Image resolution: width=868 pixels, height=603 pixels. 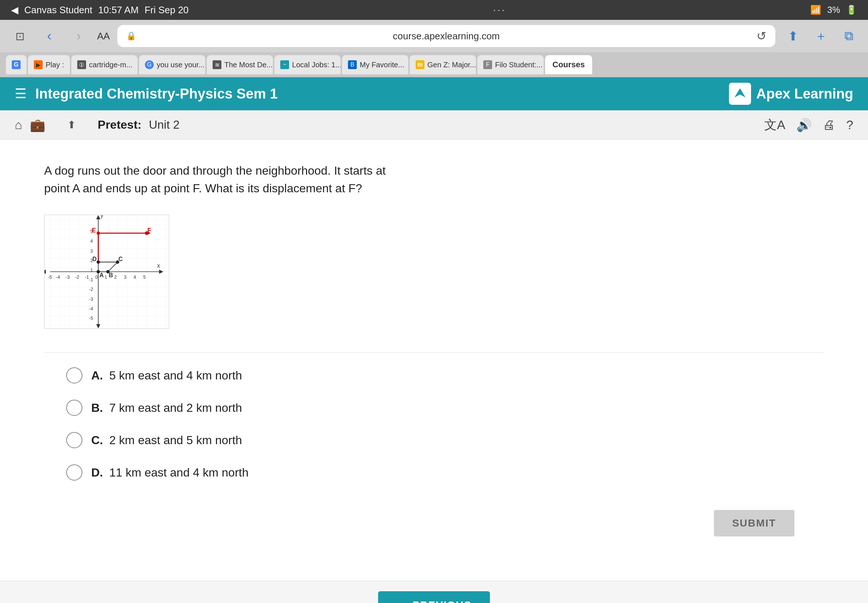 What do you see at coordinates (97, 440) in the screenshot?
I see `answer-letter-c: C.` at bounding box center [97, 440].